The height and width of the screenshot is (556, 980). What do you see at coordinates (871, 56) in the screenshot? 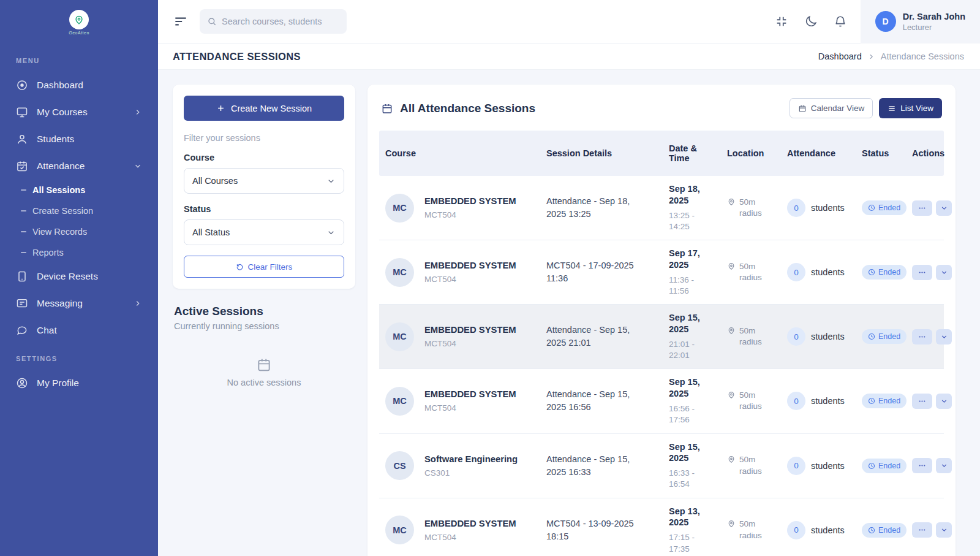
I see `chevron-right-icon` at bounding box center [871, 56].